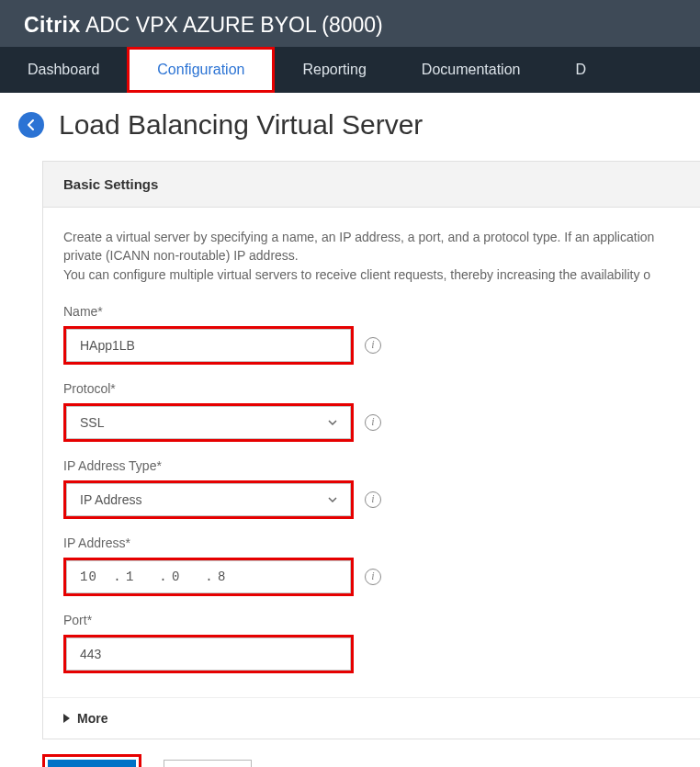 This screenshot has height=767, width=700. I want to click on nav-documentation: Documentation, so click(471, 70).